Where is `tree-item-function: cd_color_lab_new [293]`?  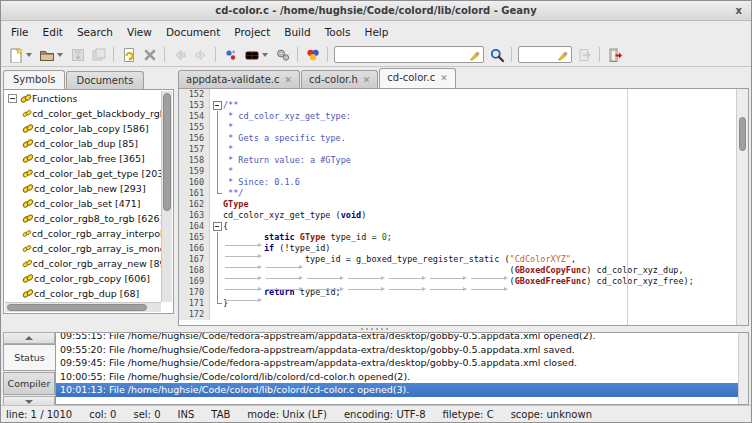
tree-item-function: cd_color_lab_new [293] is located at coordinates (83, 188).